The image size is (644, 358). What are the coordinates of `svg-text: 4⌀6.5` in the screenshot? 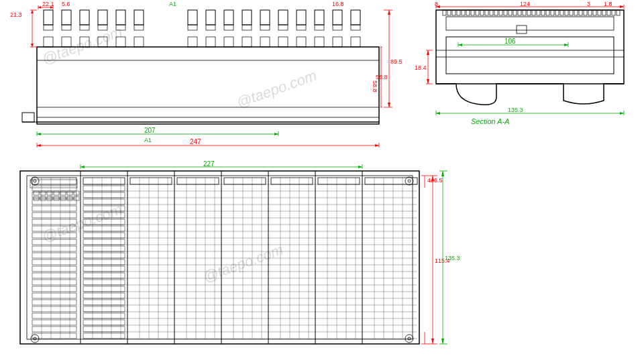 It's located at (435, 180).